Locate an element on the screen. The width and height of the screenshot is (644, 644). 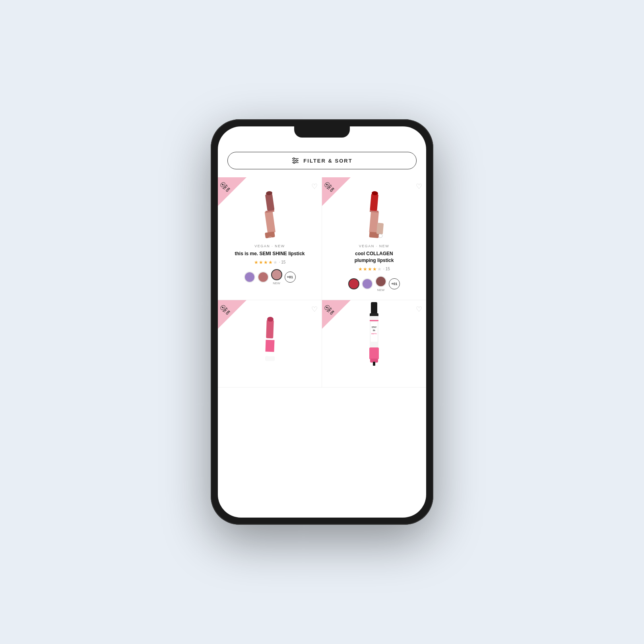
product-rating-2: ★ ★ ★ ★ ★ · 15 is located at coordinates (374, 269).